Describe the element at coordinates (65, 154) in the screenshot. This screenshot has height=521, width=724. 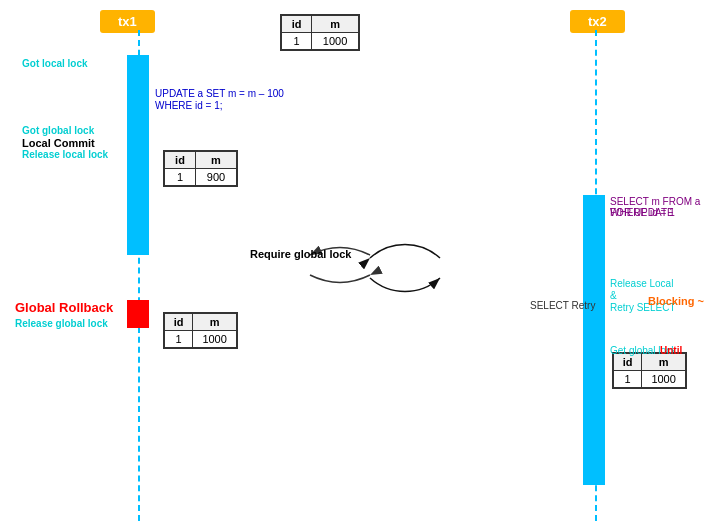
I see `release-local-label: Release local lock` at that location.